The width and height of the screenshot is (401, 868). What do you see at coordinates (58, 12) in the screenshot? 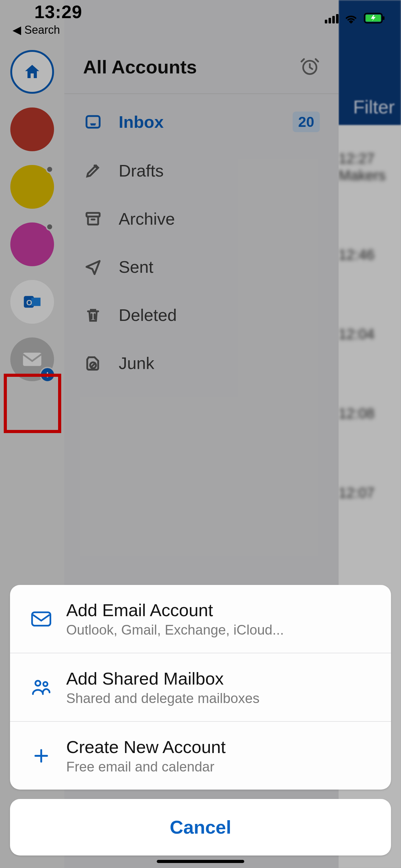
I see `status-time: 13:29` at bounding box center [58, 12].